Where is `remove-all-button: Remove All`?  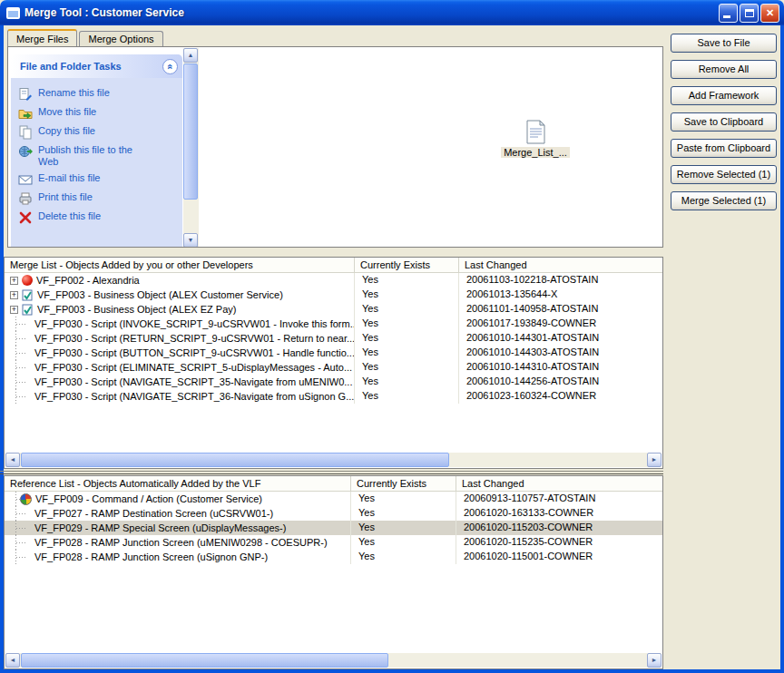 remove-all-button: Remove All is located at coordinates (724, 69).